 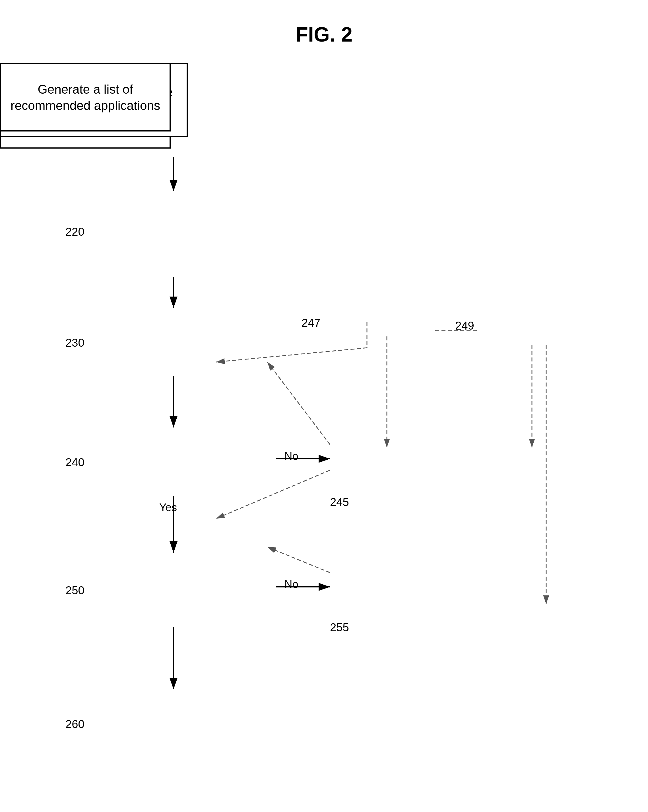 What do you see at coordinates (340, 502) in the screenshot?
I see `label-245: 245` at bounding box center [340, 502].